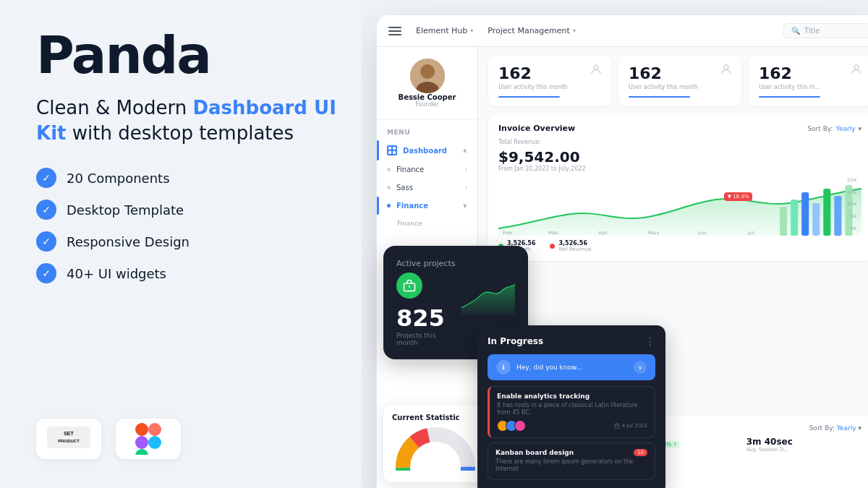  Describe the element at coordinates (796, 30) in the screenshot. I see `search-icon: 🔍` at that location.